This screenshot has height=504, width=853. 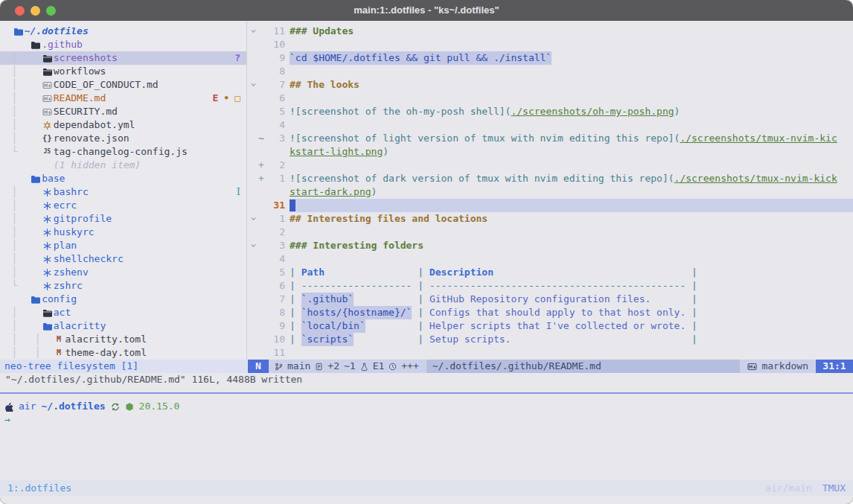 I want to click on text-cursor-block, so click(x=293, y=205).